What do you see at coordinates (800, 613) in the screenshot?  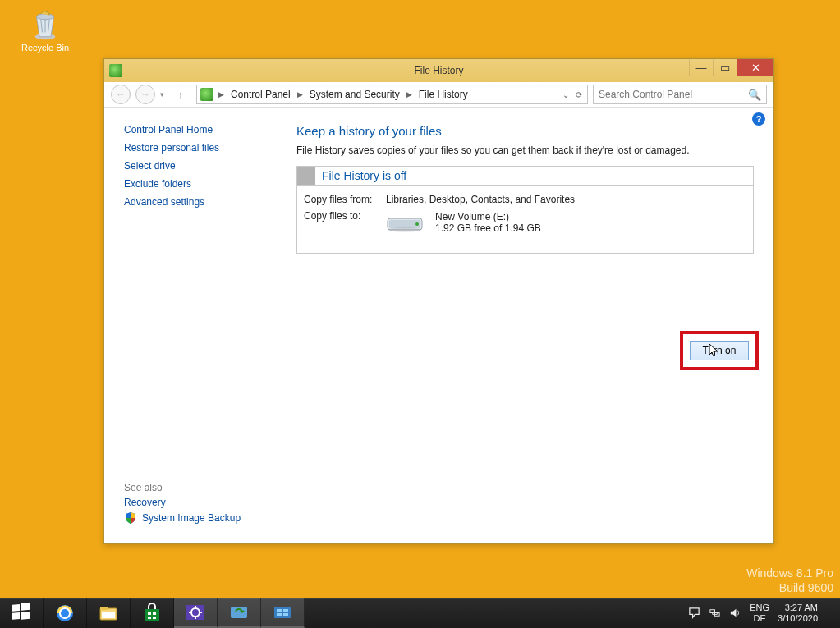 I see `clock: 3:27 AM 3/10/2020` at bounding box center [800, 613].